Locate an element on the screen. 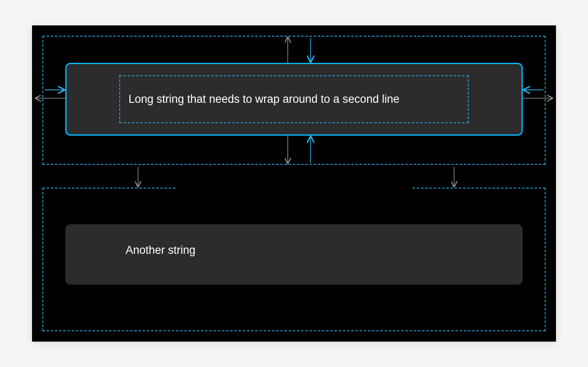  row-2-text: Another string is located at coordinates (161, 250).